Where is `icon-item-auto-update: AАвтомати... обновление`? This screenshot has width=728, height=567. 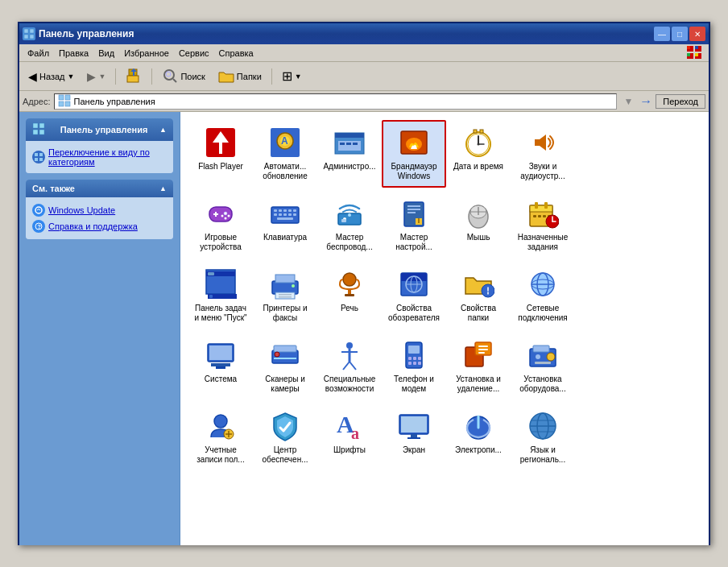 icon-item-auto-update: AАвтомати... обновление is located at coordinates (285, 154).